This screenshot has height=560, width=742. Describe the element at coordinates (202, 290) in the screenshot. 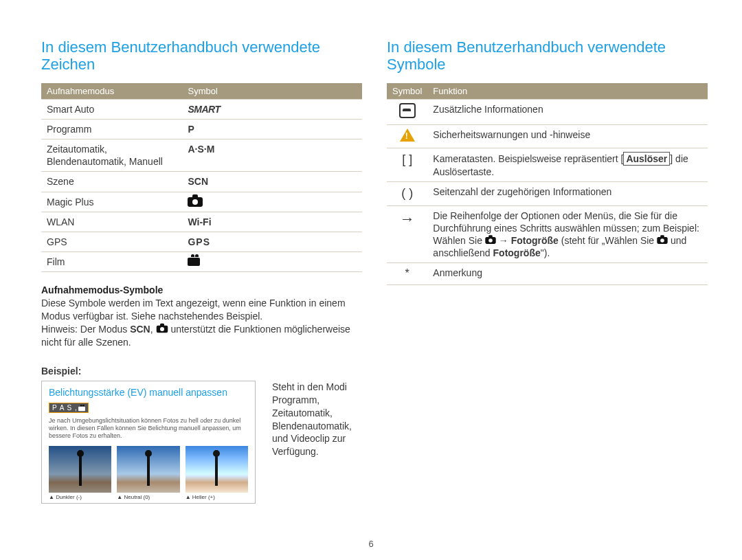

I see `mode-symbols-heading: Aufnahmemodus-Symbole` at that location.